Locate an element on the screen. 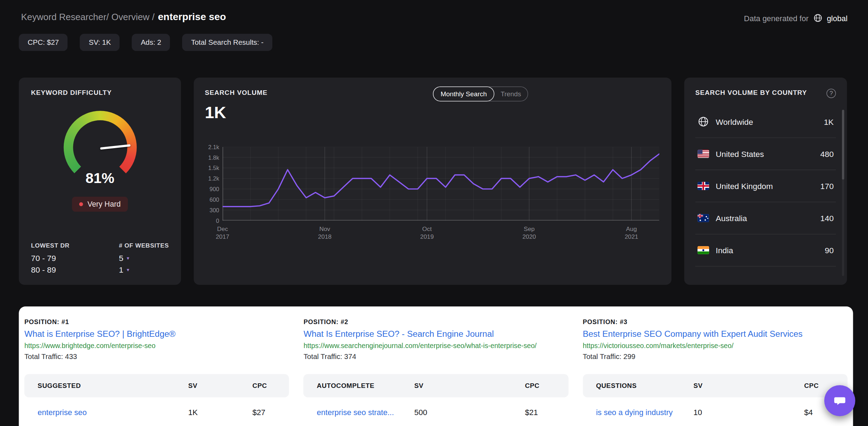 The height and width of the screenshot is (426, 868). country-volume-title: SEARCH VOLUME BY COUNTRY is located at coordinates (751, 92).